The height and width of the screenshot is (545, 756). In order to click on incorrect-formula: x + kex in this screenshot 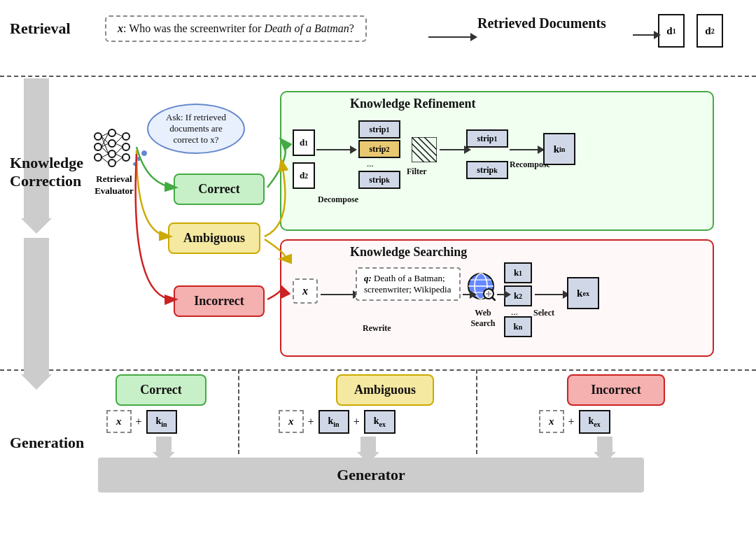, I will do `click(575, 422)`.